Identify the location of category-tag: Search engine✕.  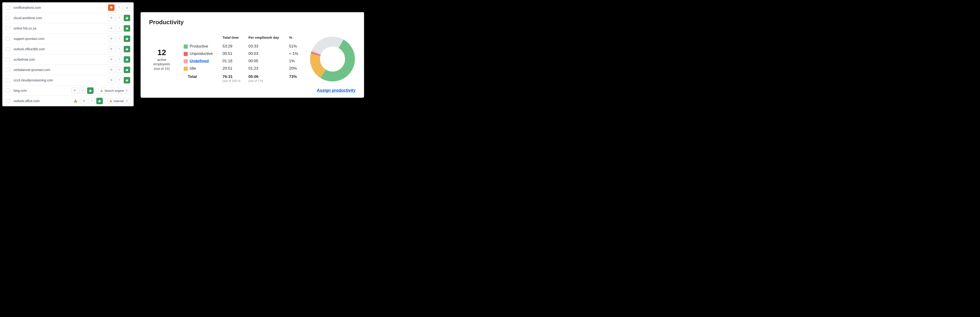
(114, 91).